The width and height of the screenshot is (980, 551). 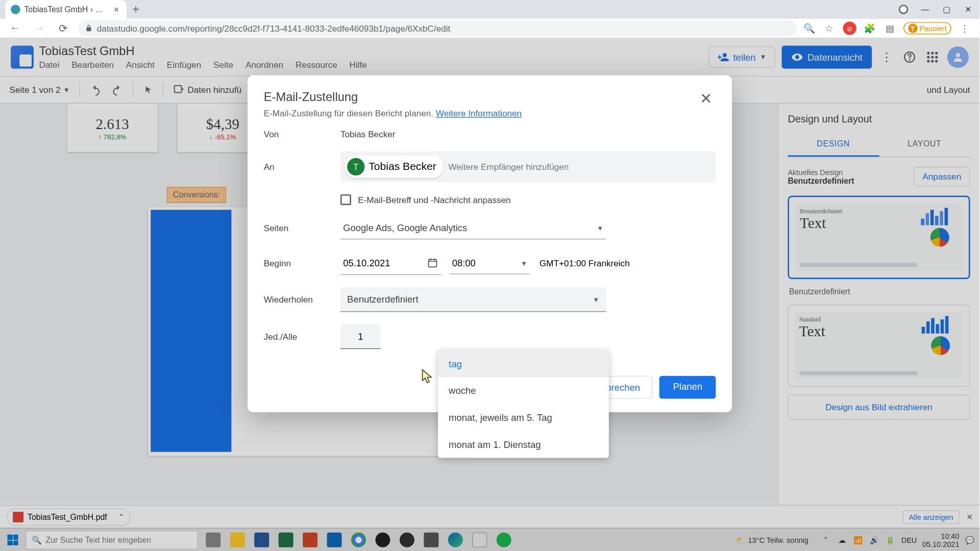 What do you see at coordinates (946, 9) in the screenshot?
I see `maximize-icon: ▢` at bounding box center [946, 9].